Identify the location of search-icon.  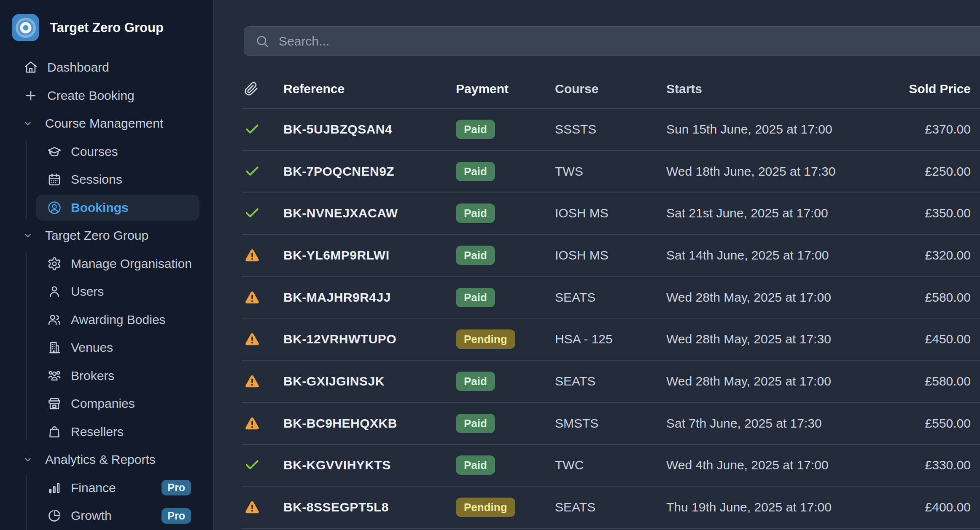
(262, 41).